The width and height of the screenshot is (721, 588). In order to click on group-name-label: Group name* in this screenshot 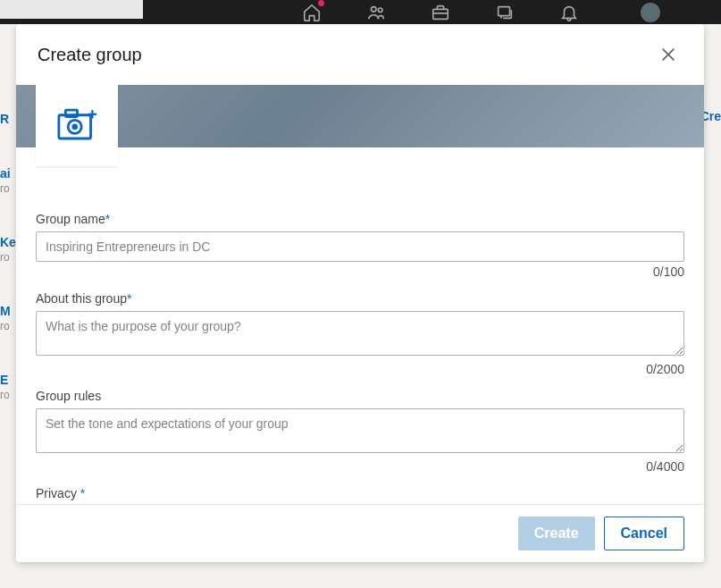, I will do `click(360, 219)`.